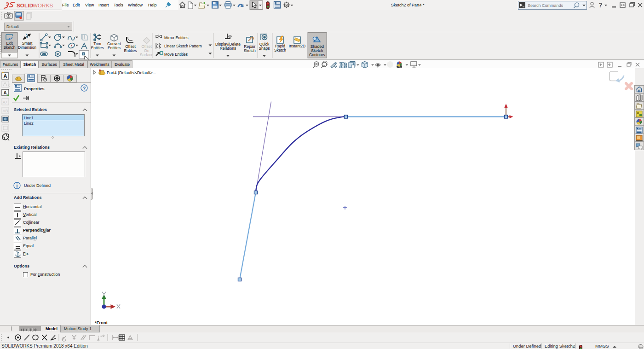 Image resolution: width=644 pixels, height=349 pixels. Describe the element at coordinates (183, 46) in the screenshot. I see `svg-text: Linear Sketch Pattern` at that location.